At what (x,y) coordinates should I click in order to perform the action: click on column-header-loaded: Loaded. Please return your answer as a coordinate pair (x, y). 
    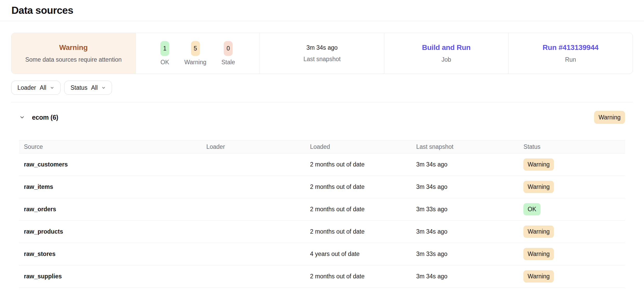
    Looking at the image, I should click on (363, 147).